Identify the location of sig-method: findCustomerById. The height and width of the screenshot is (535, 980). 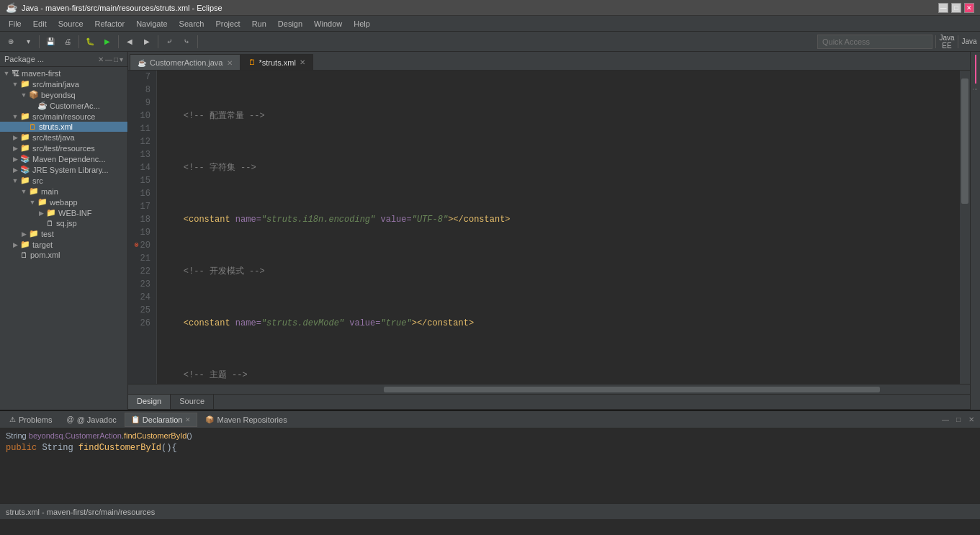
(156, 436).